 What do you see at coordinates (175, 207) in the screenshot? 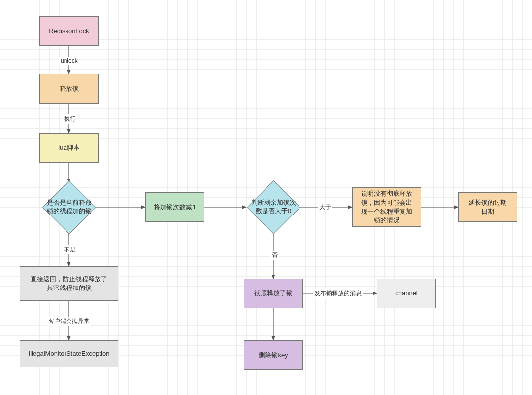
I see `node-decrement-count: 将加锁次数减1` at bounding box center [175, 207].